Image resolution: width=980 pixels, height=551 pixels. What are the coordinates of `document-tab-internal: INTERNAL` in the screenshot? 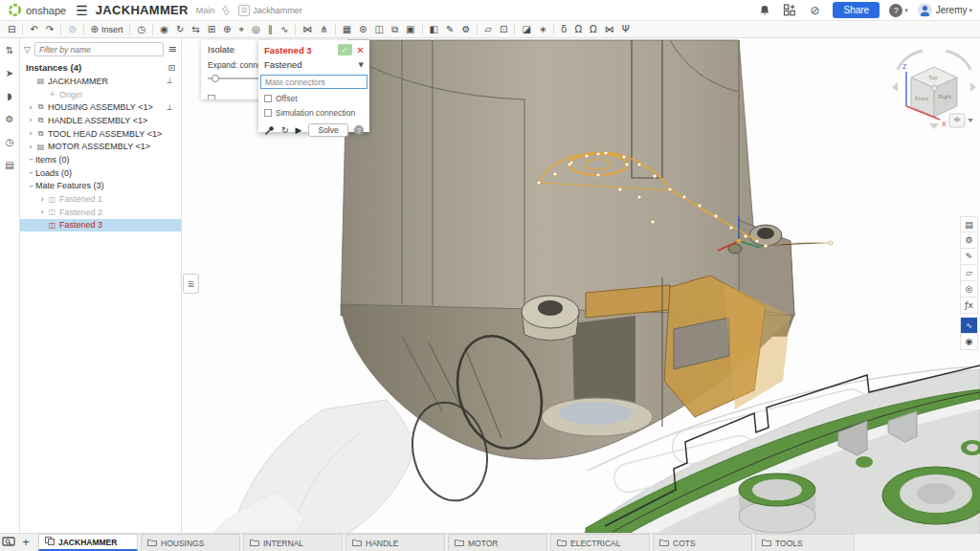 It's located at (293, 542).